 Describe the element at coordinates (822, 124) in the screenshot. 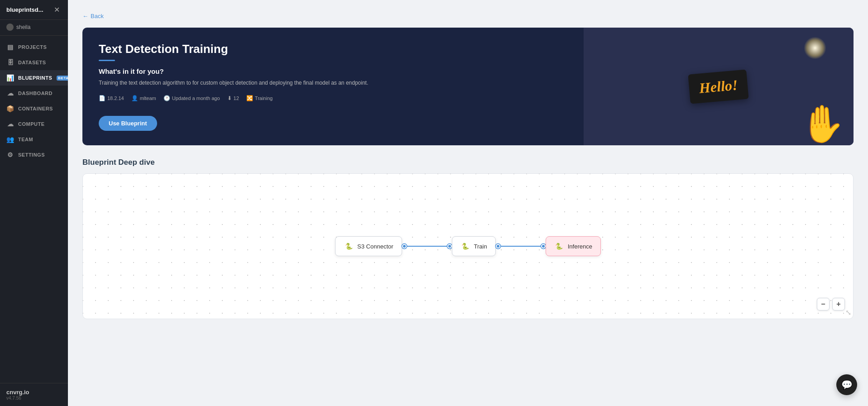

I see `hand-illustration: 🤚` at that location.